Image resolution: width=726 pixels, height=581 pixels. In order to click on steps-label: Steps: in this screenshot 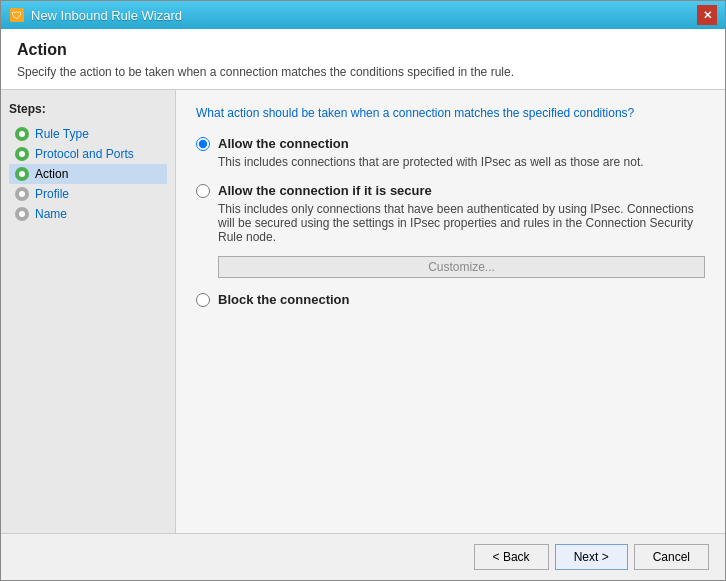, I will do `click(88, 109)`.